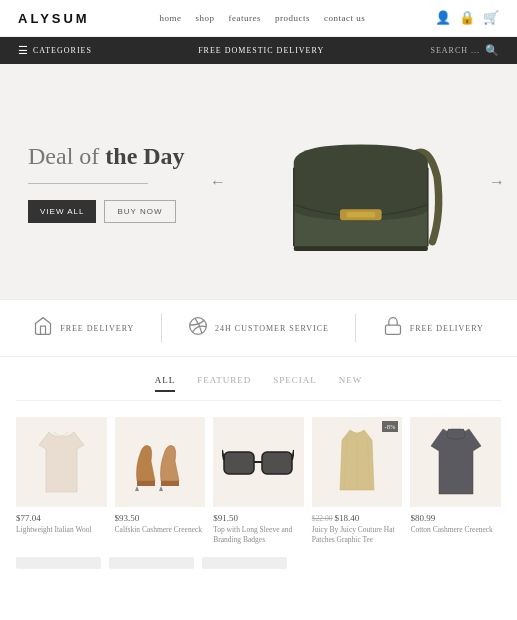 The height and width of the screenshot is (620, 517). I want to click on product-card-2: $93.50 Calfskin Cashmere Creeneck, so click(160, 481).